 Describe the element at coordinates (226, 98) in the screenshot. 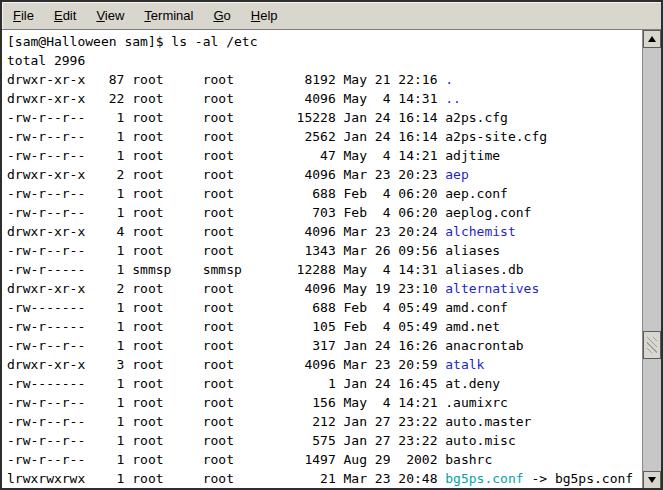

I see `file-attributes: drwxr-xr-x 22 root root 4096 May 4 14:31` at that location.